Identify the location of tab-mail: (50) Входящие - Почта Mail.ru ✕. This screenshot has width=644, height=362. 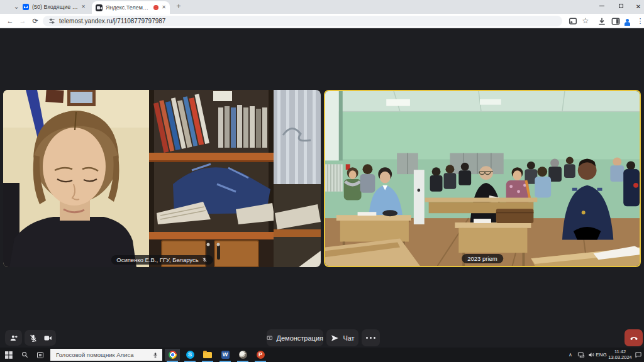
(54, 7).